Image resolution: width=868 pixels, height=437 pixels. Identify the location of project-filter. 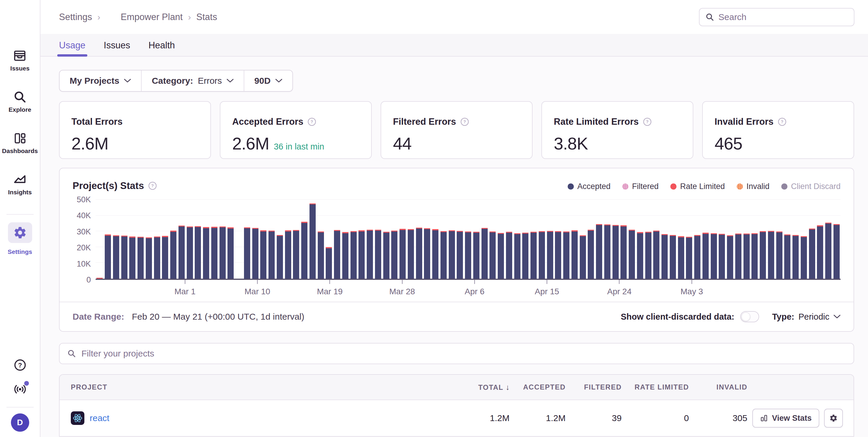
(457, 354).